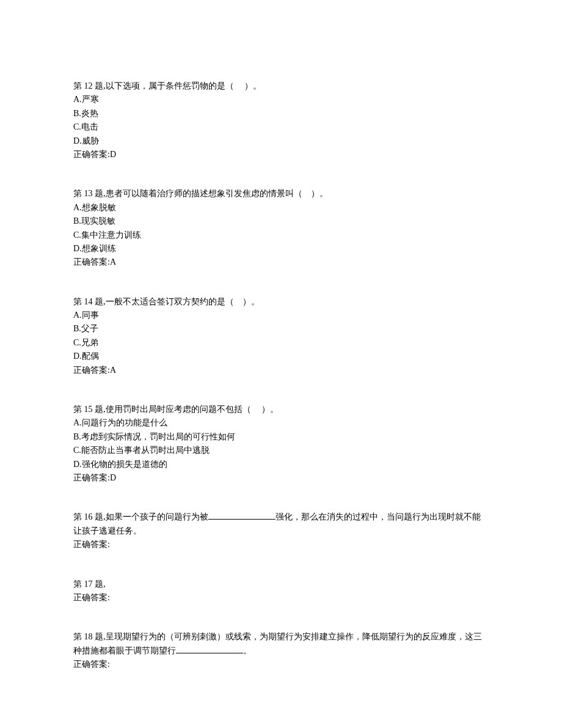 Image resolution: width=562 pixels, height=728 pixels. I want to click on question-15-option-c: C.能否防止当事者从罚时出局中逃脱, so click(281, 450).